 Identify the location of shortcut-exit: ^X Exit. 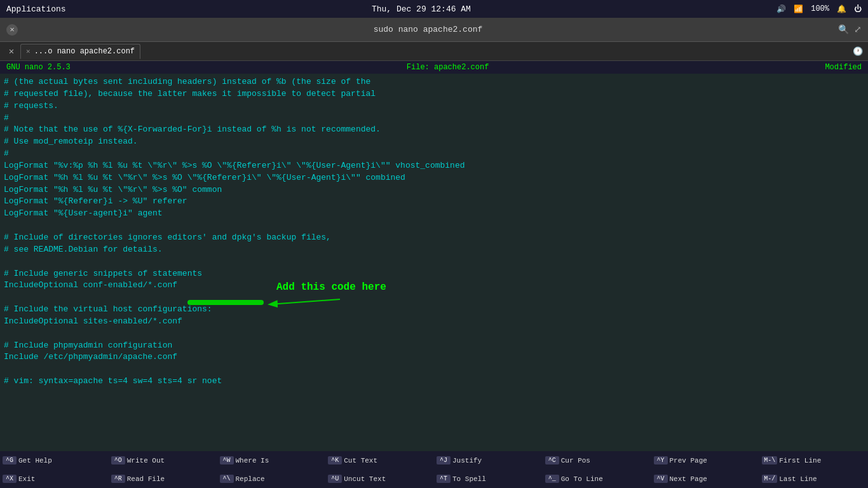
(55, 479).